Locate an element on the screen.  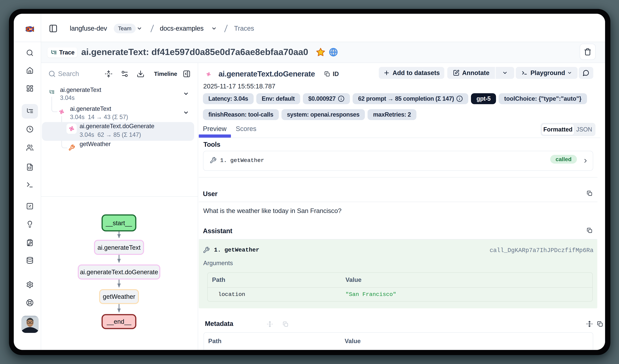
svg-text: ai.generateText.doGenerate is located at coordinates (119, 272).